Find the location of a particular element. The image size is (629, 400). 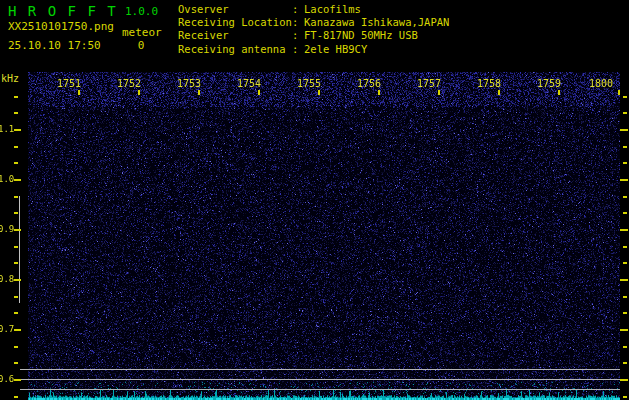

y-axis-unit-label: kHz is located at coordinates (10, 78).